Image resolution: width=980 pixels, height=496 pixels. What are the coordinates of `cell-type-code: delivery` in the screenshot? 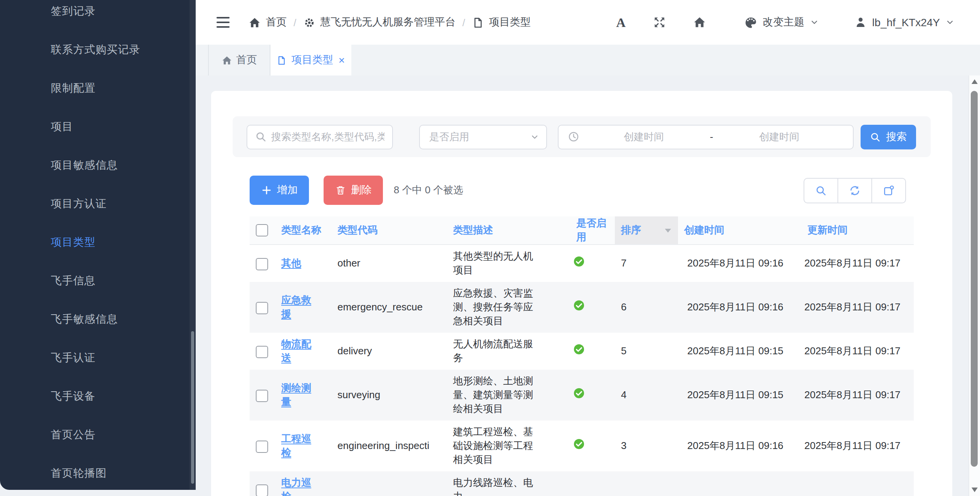 It's located at (389, 351).